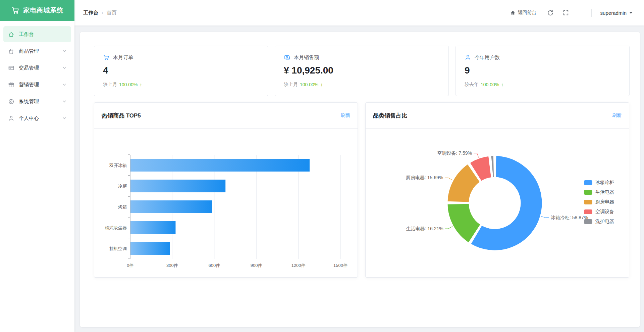  Describe the element at coordinates (37, 68) in the screenshot. I see `sidebar-item-trade: 交易管理` at that location.